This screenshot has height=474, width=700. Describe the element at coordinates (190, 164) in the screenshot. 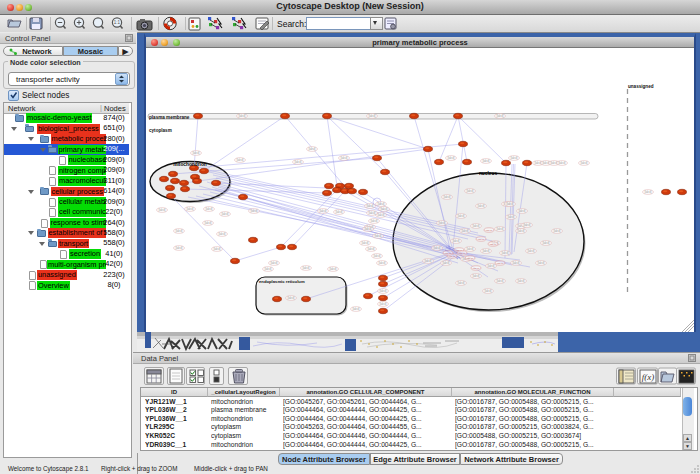

I see `svg-text: mitochondrion` at that location.